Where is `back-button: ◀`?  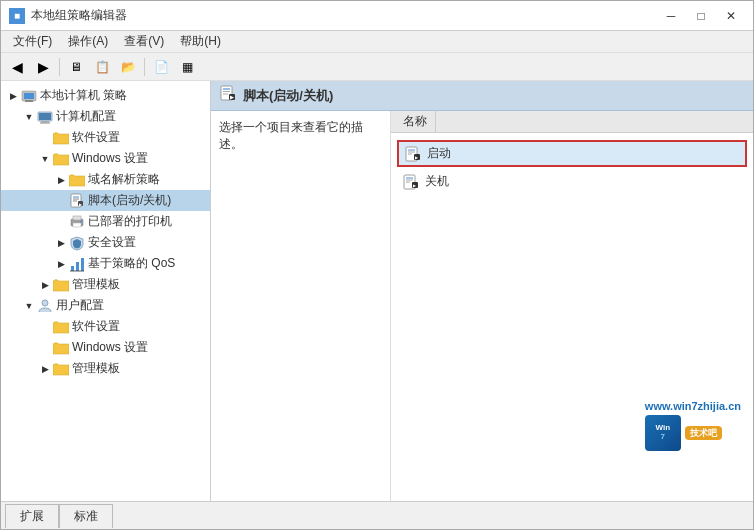
back-button: ◀ is located at coordinates (17, 67).